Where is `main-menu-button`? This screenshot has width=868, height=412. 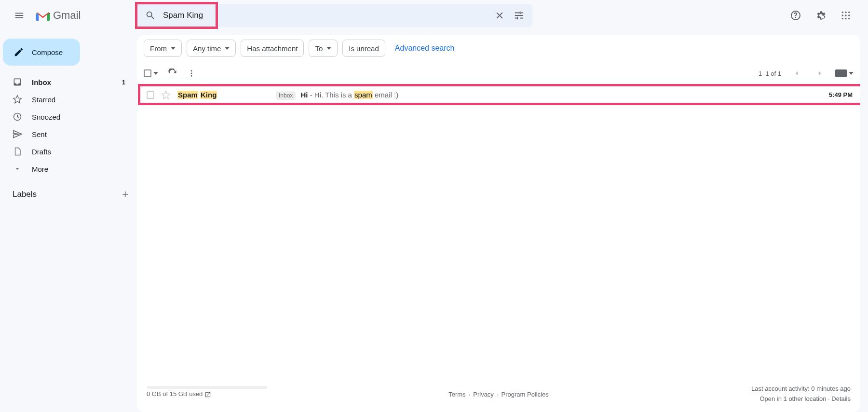
main-menu-button is located at coordinates (19, 15).